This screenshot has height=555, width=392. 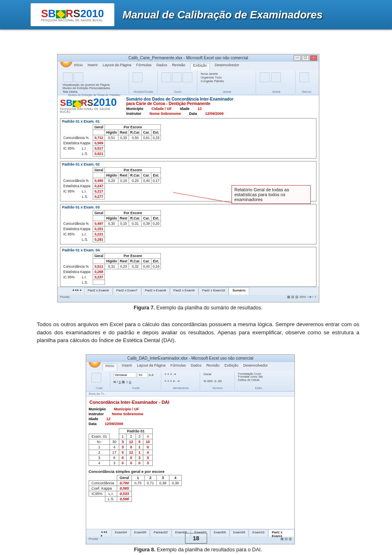 I want to click on maximize-icon: ▢, so click(x=305, y=58).